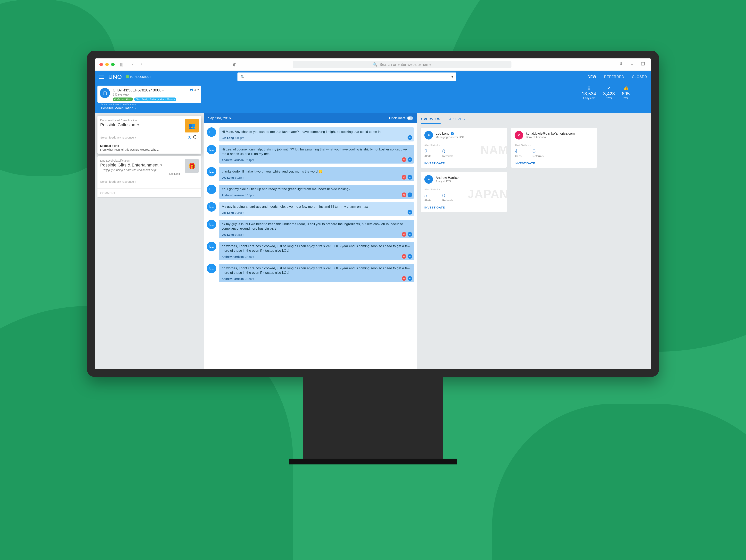  Describe the element at coordinates (107, 64) in the screenshot. I see `window-traffic-lights` at that location.